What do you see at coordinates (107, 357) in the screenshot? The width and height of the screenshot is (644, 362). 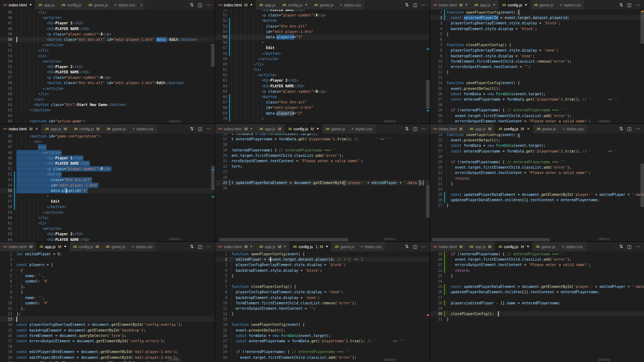 I see `code-line: 20const editPlayer2BtnElement = document…` at bounding box center [107, 357].